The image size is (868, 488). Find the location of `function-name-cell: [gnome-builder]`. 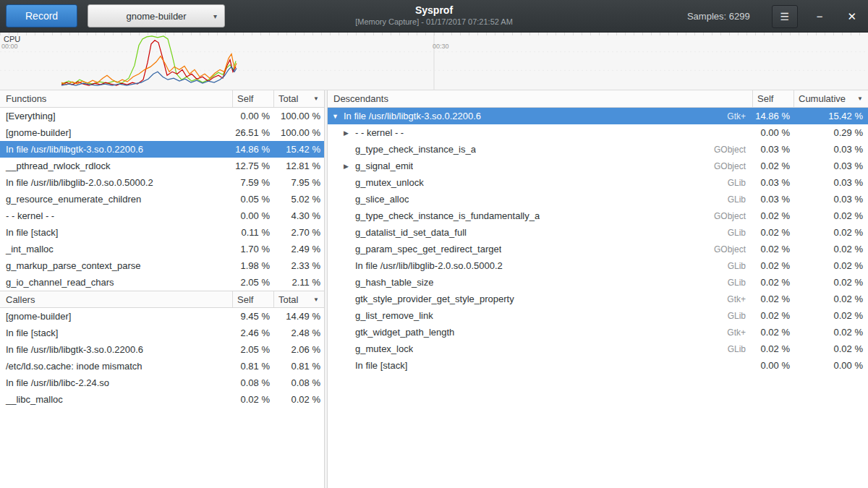

function-name-cell: [gnome-builder] is located at coordinates (116, 317).